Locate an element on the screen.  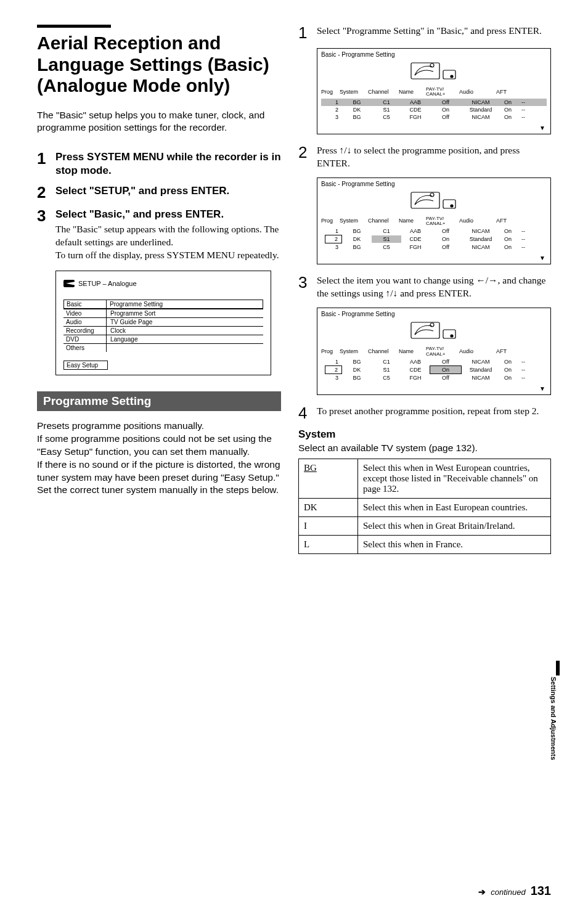
step-subtext: The "Basic" setup appears with the follo… is located at coordinates (168, 243).